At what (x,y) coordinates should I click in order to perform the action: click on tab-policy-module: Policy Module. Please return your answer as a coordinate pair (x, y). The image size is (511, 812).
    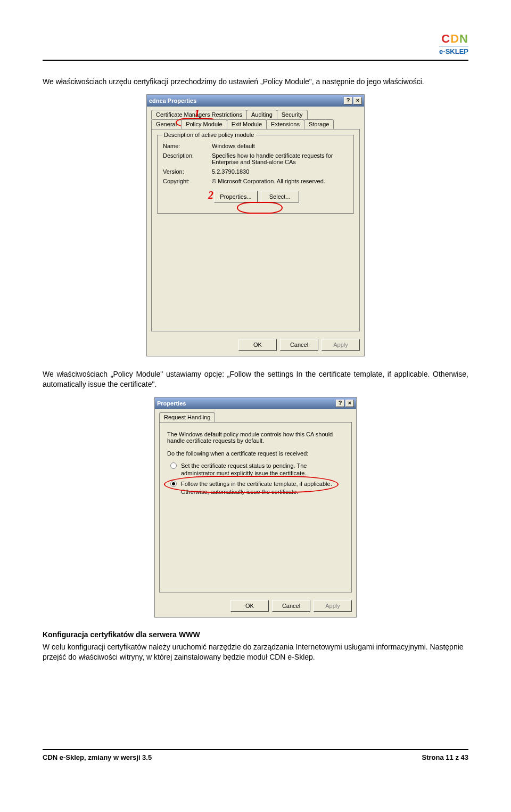
    Looking at the image, I should click on (204, 124).